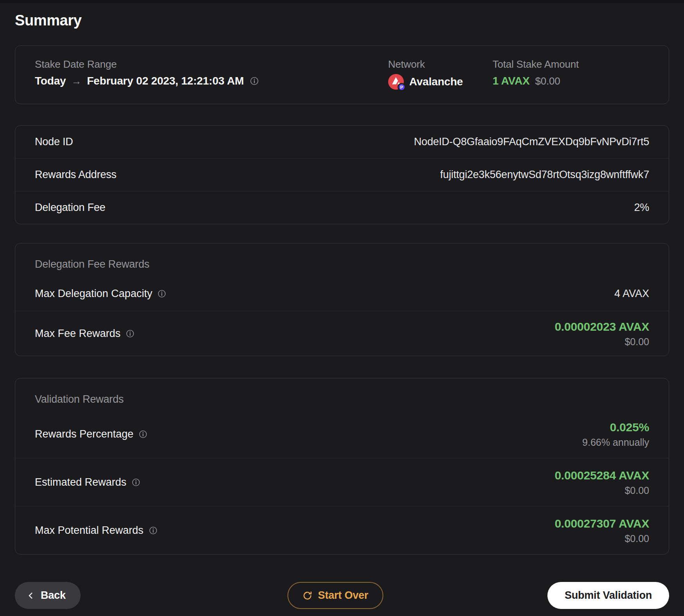 This screenshot has width=684, height=616. I want to click on max-delegation-capacity-label: Max Delegation Capacity, so click(94, 294).